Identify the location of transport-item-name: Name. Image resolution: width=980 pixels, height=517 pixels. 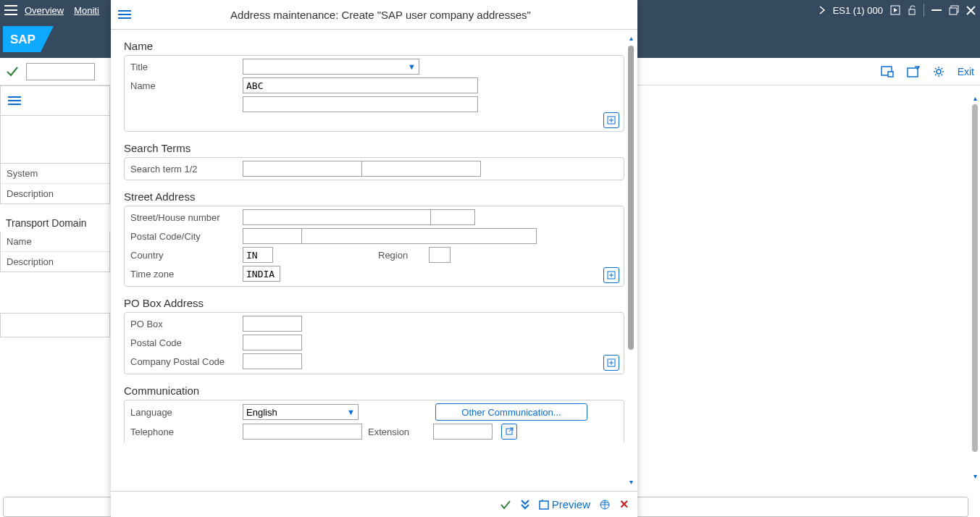
(55, 242).